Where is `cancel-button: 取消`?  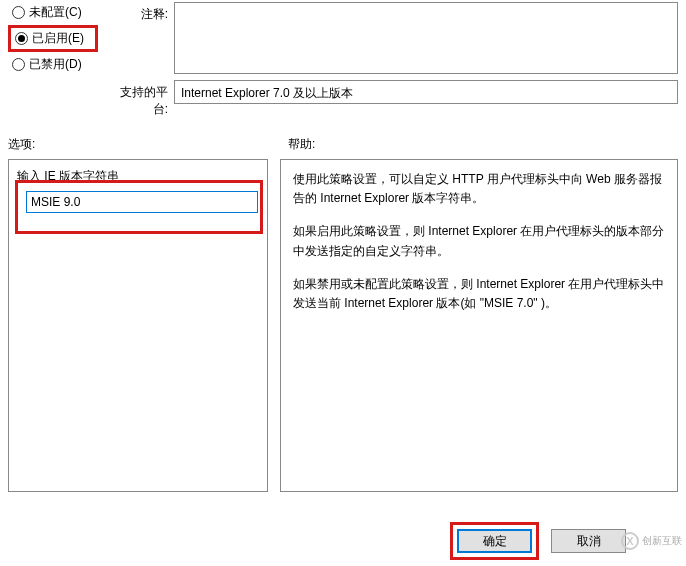 cancel-button: 取消 is located at coordinates (588, 541).